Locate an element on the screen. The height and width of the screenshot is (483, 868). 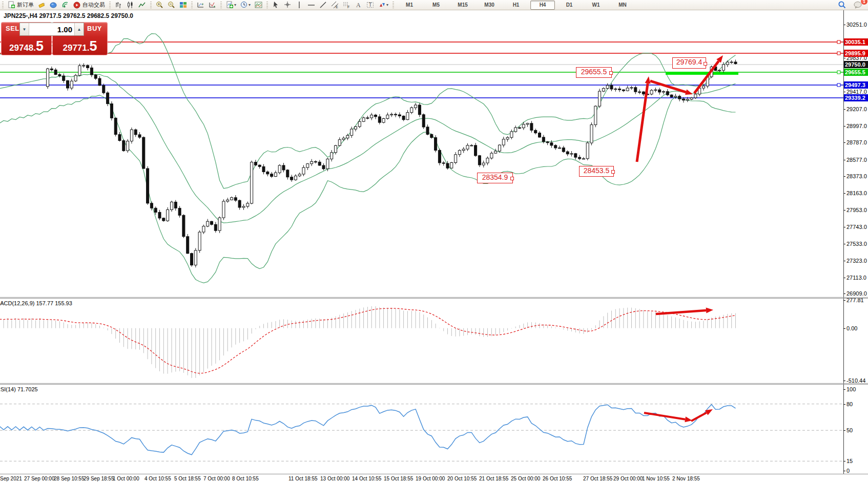
price-callout-29769.4: 29769.4 is located at coordinates (689, 63).